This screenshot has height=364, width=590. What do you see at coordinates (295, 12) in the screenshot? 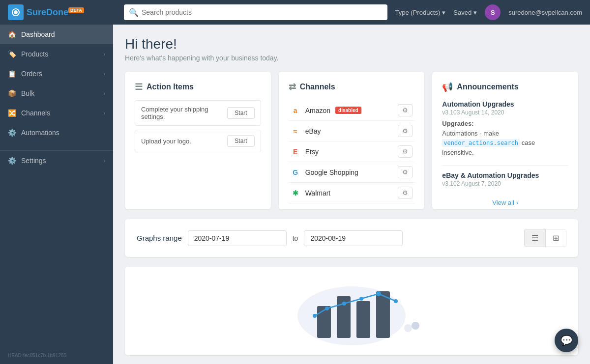
I see `header: SureDoneBETA 🔍 Type (Products) ▾ Saved ▾…` at bounding box center [295, 12].